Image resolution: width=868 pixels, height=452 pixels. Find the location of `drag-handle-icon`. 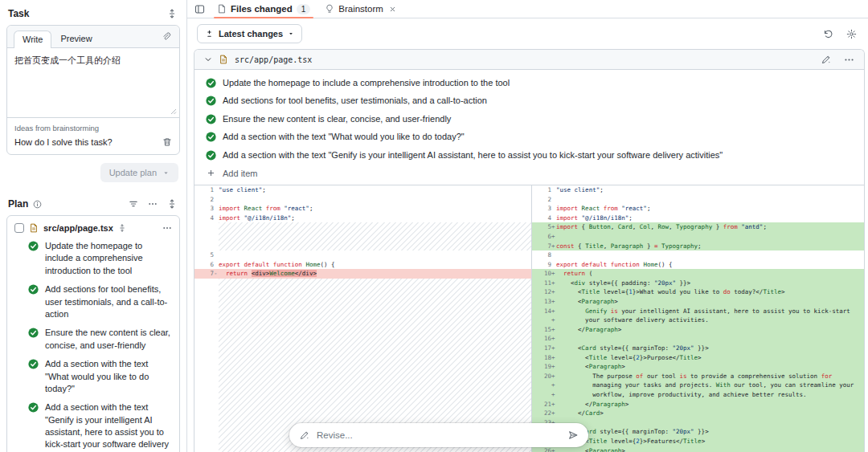

drag-handle-icon is located at coordinates (122, 228).